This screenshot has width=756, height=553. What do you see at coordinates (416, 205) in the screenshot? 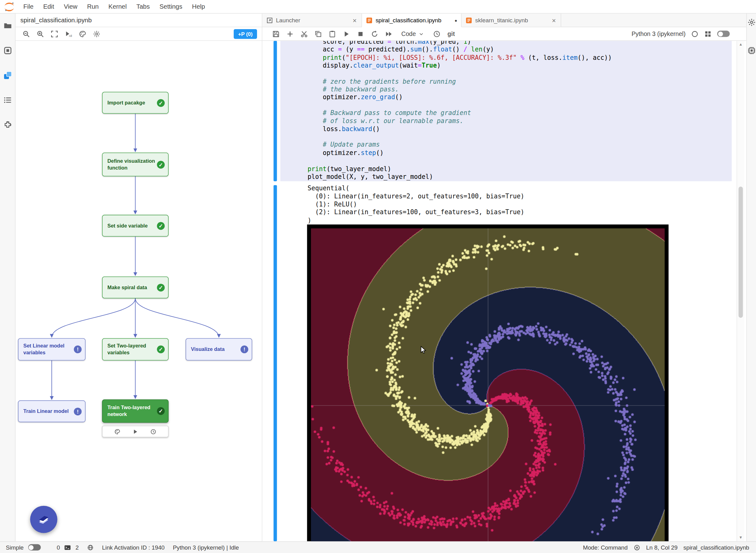
I see `output-line: (1): ReLU()` at bounding box center [416, 205].